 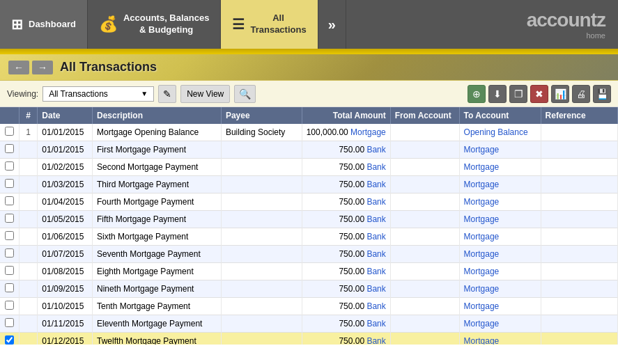 I want to click on table-row: 01/10/2015Tenth Mortgage Payment750.00 B…, so click(x=309, y=306).